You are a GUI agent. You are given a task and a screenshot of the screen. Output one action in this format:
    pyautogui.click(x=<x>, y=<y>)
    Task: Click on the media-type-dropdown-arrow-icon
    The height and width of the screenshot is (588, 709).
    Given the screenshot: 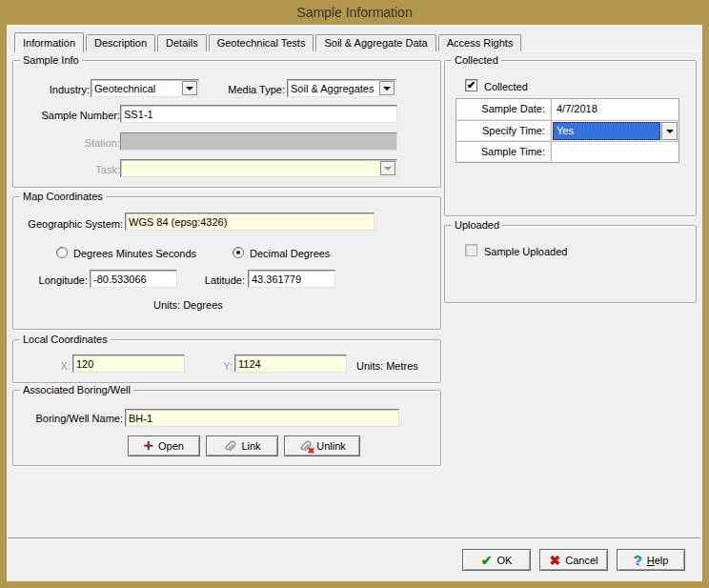 What is the action you would take?
    pyautogui.click(x=387, y=88)
    